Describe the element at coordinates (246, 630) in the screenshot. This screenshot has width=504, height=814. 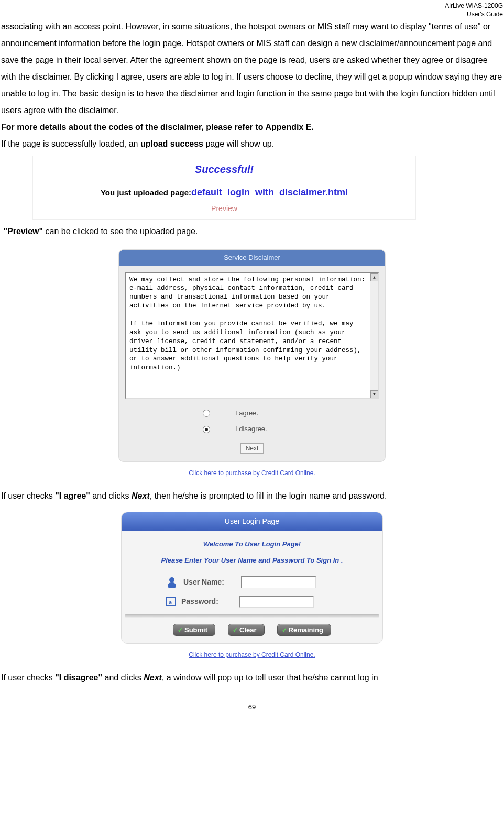
I see `clear-button: ✓Clear` at that location.